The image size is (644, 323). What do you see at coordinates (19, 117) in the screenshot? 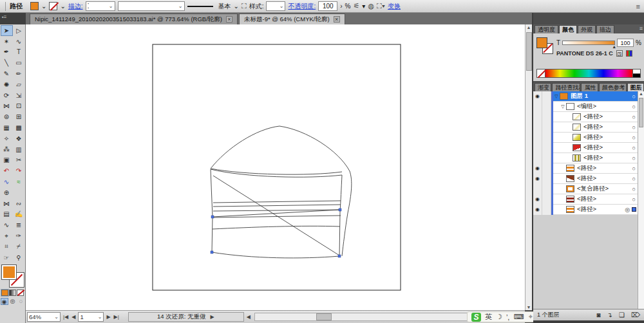
I see `perspective-grid-tool-icon: ⊞` at bounding box center [19, 117].